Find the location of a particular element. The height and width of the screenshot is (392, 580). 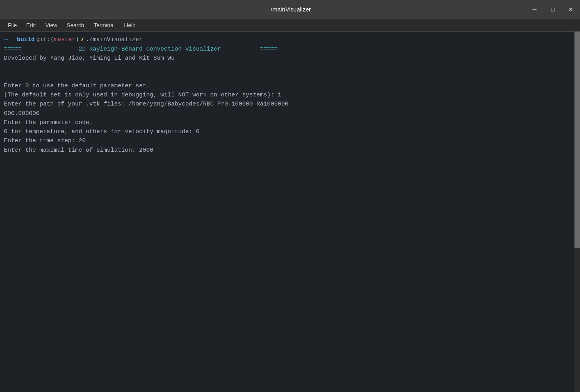

output-line-5: Enter the parameter code. is located at coordinates (290, 122).